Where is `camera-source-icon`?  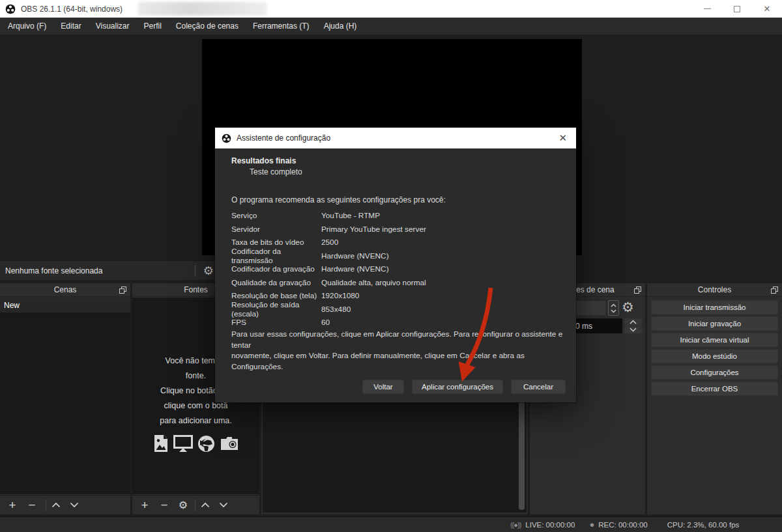 camera-source-icon is located at coordinates (229, 443).